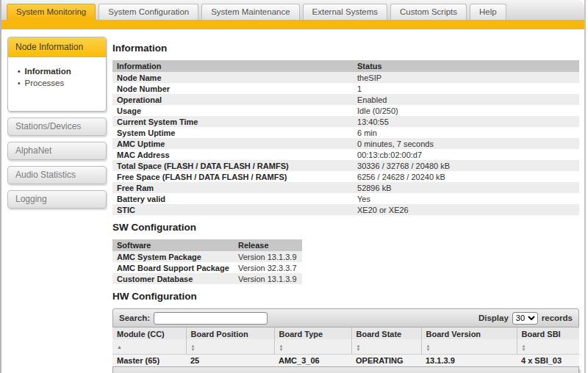  I want to click on info-label: Free Ram, so click(232, 188).